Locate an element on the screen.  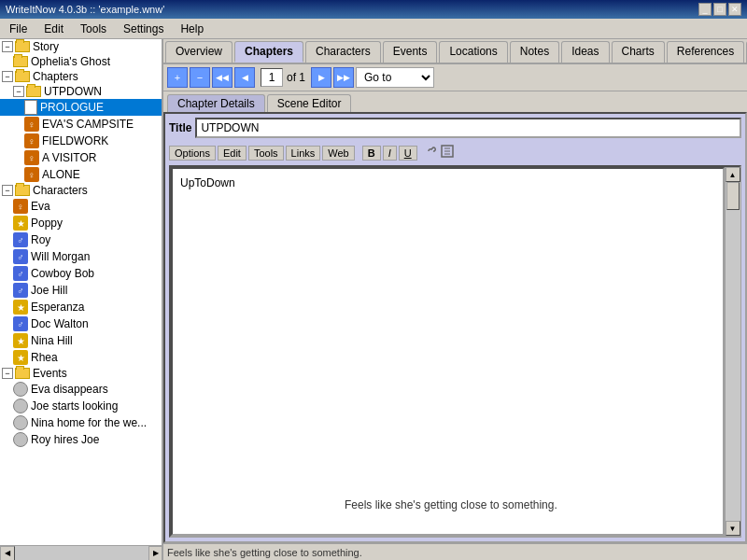
tools-button: Tools is located at coordinates (266, 153).